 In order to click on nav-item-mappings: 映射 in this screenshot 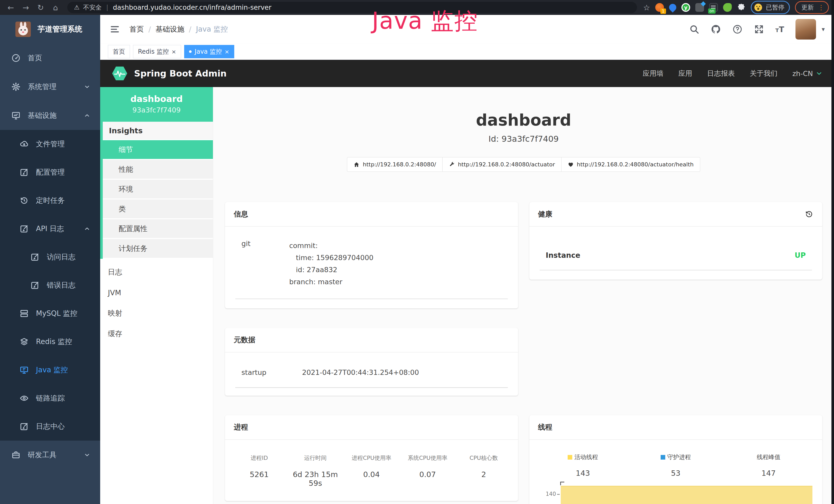, I will do `click(156, 313)`.